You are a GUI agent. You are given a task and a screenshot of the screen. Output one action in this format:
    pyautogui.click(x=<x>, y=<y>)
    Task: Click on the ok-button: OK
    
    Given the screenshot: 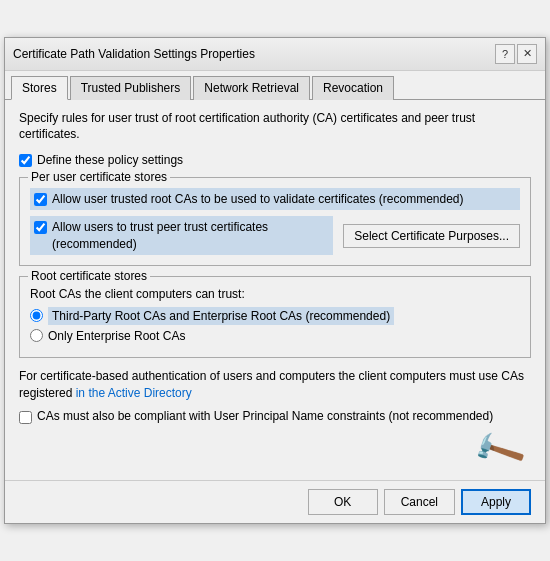 What is the action you would take?
    pyautogui.click(x=343, y=502)
    